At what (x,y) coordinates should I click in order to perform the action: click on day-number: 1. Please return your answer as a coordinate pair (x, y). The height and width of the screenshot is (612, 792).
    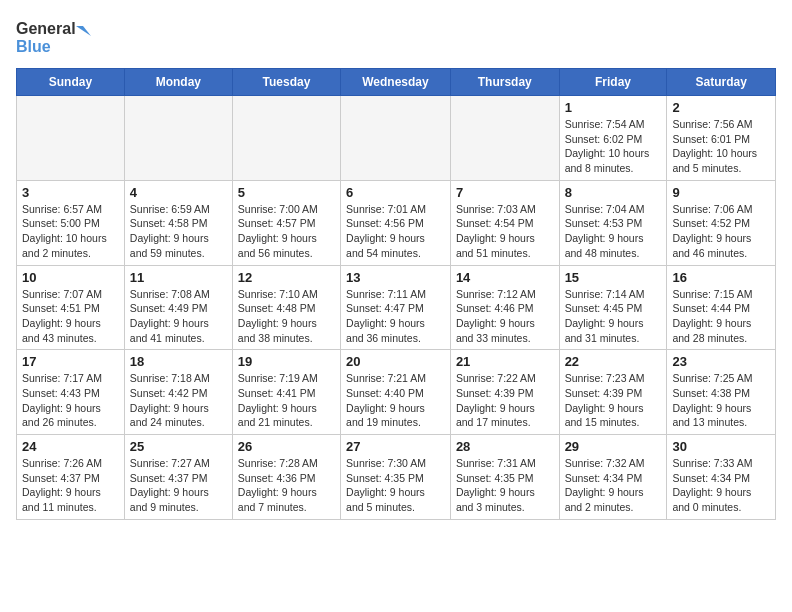
    Looking at the image, I should click on (614, 108).